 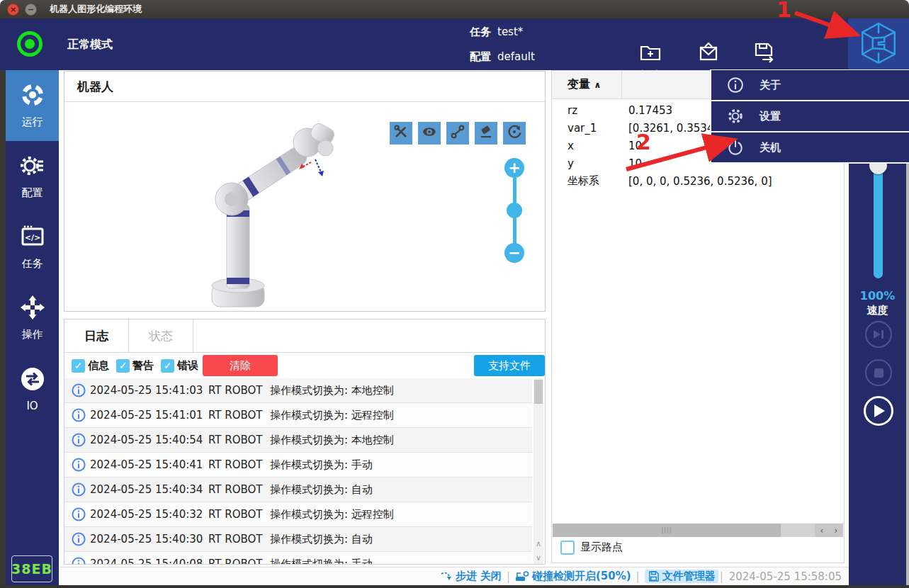 I want to click on zoom-out-button: −, so click(x=514, y=253).